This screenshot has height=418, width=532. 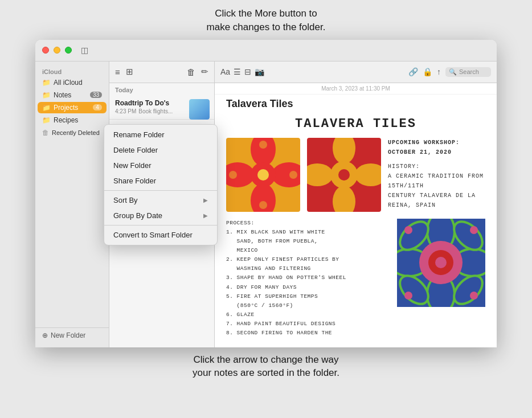 What do you see at coordinates (436, 147) in the screenshot?
I see `upcoming-workshop: UPCOMING WORKSHOP:OCTOBER 21, 2020` at bounding box center [436, 147].